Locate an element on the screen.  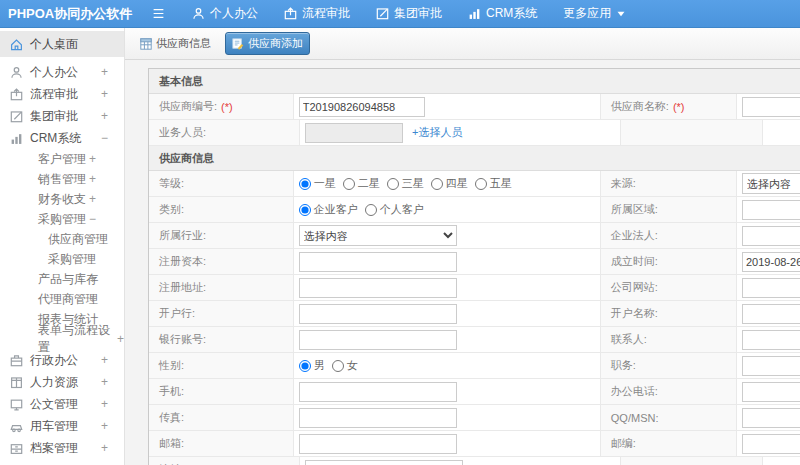
sidebar-item: 供应商管理 is located at coordinates (62, 239).